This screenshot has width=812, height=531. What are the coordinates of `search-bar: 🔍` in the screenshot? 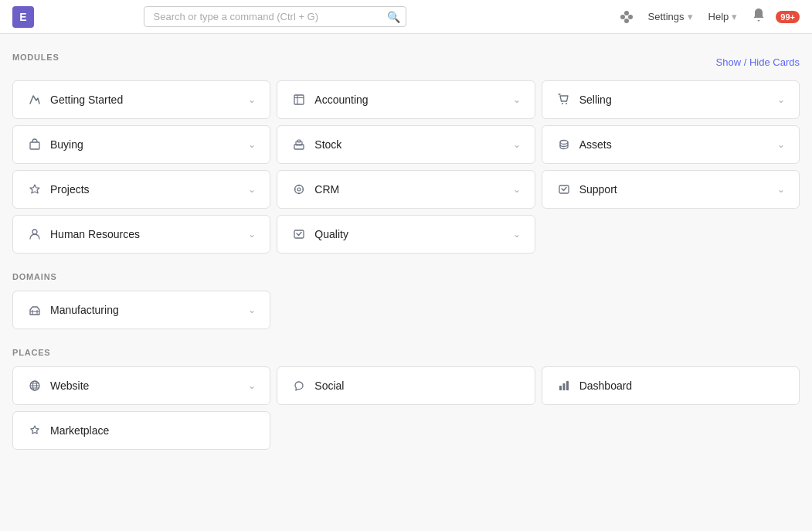 It's located at (275, 17).